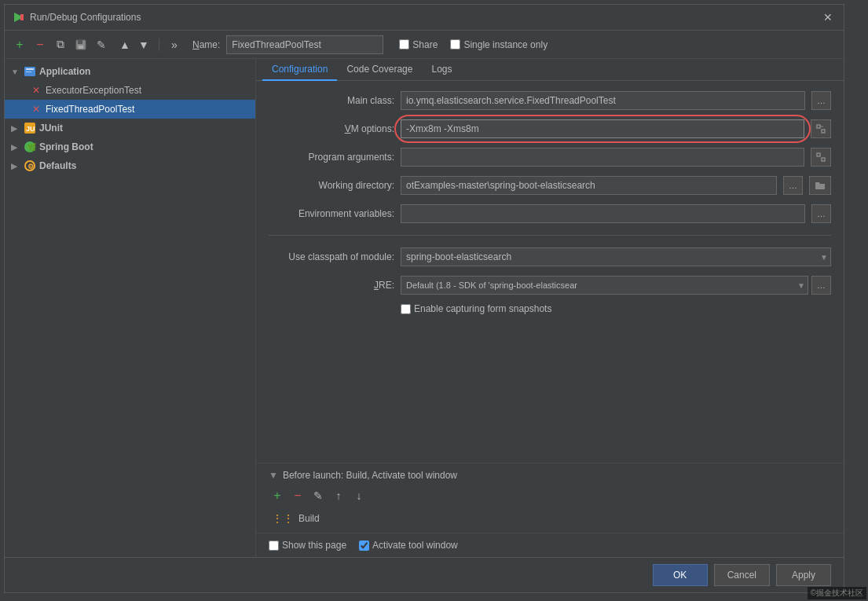  What do you see at coordinates (130, 128) in the screenshot?
I see `sidebar-item-junit: ▶ JU JUnit` at bounding box center [130, 128].